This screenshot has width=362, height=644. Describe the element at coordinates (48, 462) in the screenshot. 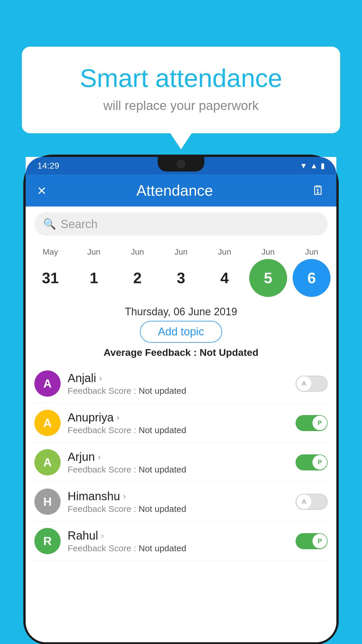

I see `avatar-arjun: A` at that location.